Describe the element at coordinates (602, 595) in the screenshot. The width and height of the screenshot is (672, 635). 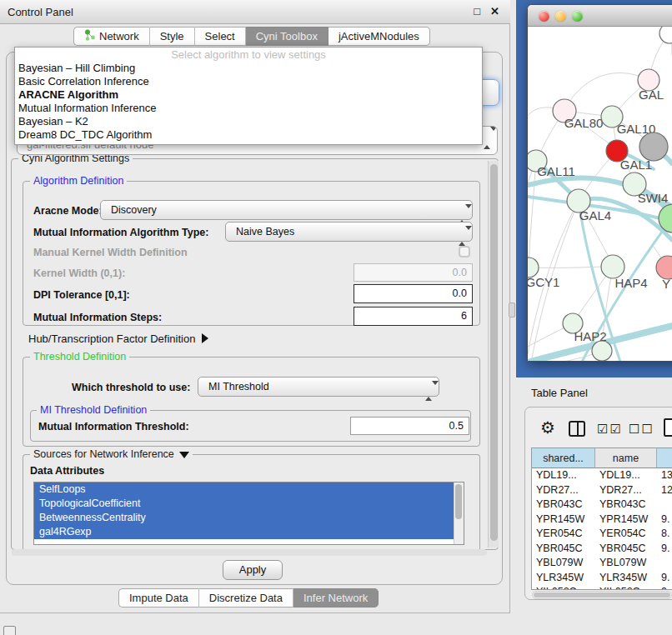
I see `table-hscrollbar-thumb` at that location.